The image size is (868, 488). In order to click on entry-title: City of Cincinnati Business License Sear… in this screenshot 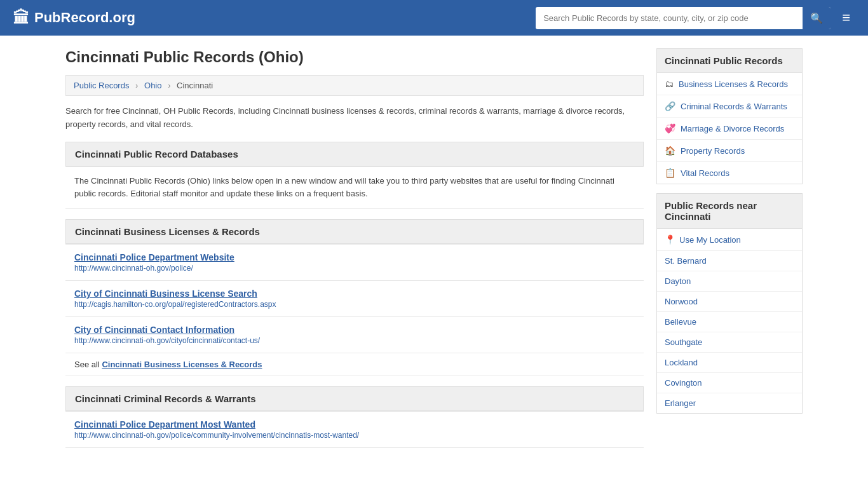, I will do `click(355, 294)`.